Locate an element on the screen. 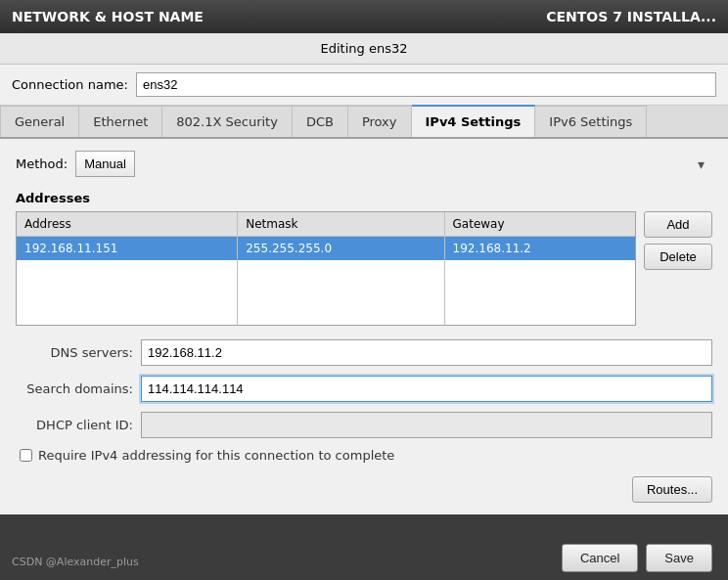 This screenshot has width=728, height=580. addresses-section-title: Addresses is located at coordinates (364, 198).